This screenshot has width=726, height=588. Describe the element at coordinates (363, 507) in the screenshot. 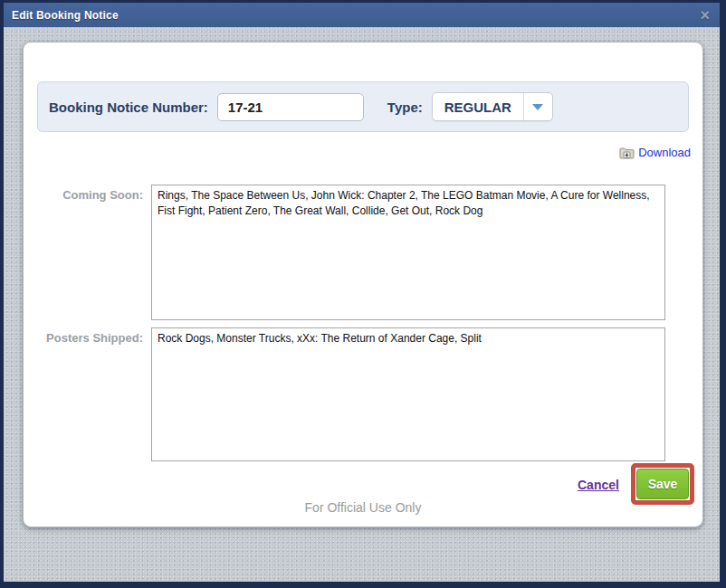

I see `official-use-notice: For Official Use Only` at that location.